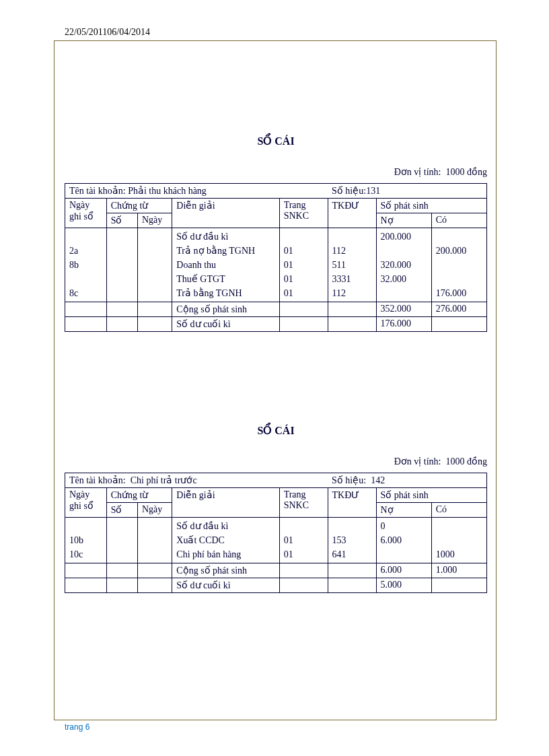 The height and width of the screenshot is (756, 549). I want to click on acct-name-value: Phải thu khách hàng, so click(167, 191).